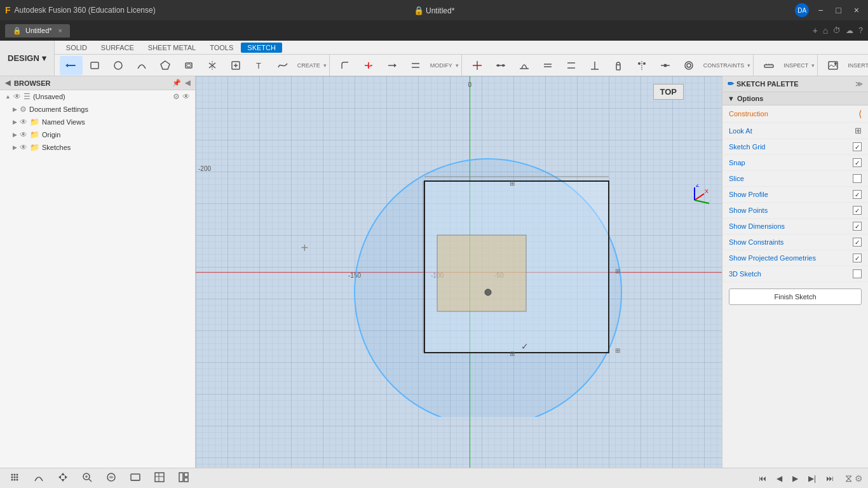 The image size is (868, 488). Describe the element at coordinates (325, 65) in the screenshot. I see `create-expand-icon: ▾` at that location.